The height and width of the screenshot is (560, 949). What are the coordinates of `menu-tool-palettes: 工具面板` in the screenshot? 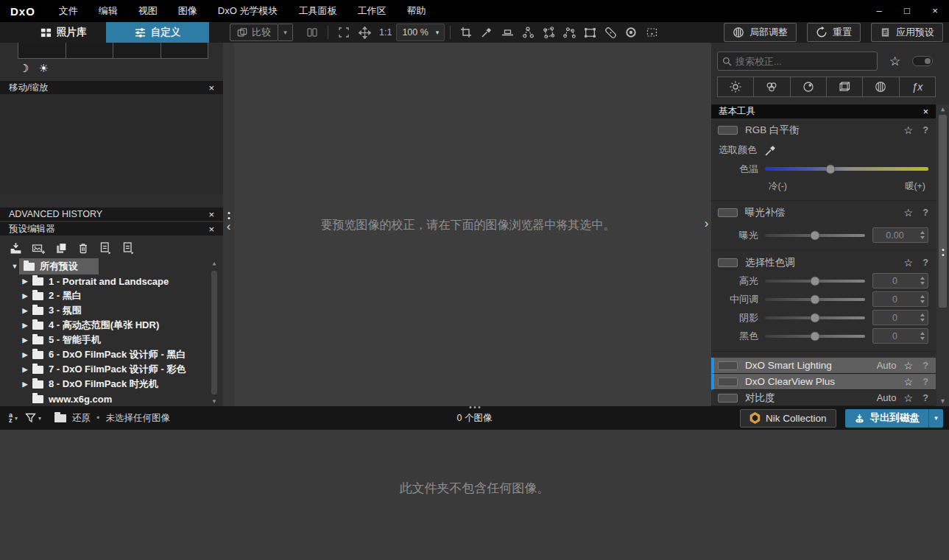 It's located at (317, 11).